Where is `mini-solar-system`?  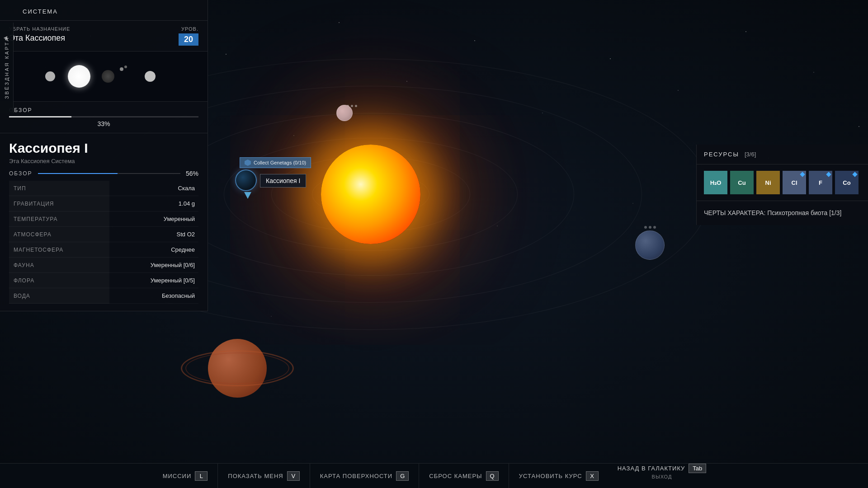 mini-solar-system is located at coordinates (104, 76).